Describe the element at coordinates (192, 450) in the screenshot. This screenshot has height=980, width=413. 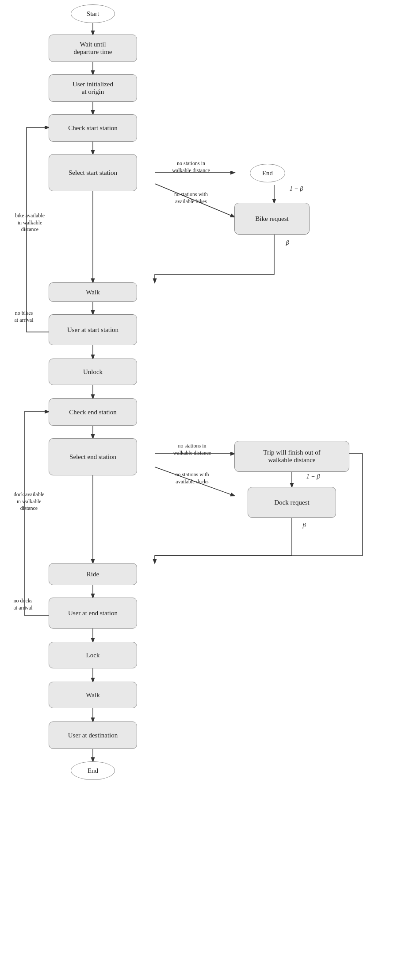
I see `label-no-stations-walkable-end: no stations in walkable distance` at that location.